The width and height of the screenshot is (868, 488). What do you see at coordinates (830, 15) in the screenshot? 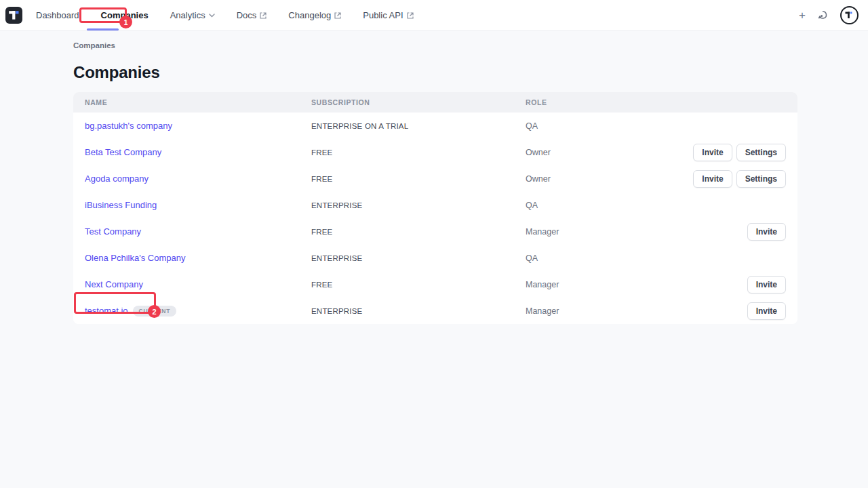
I see `nav-right-icons: +` at bounding box center [830, 15].